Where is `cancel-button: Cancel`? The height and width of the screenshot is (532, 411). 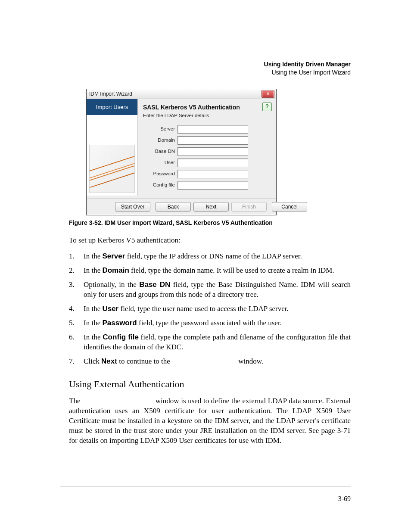 cancel-button: Cancel is located at coordinates (290, 207).